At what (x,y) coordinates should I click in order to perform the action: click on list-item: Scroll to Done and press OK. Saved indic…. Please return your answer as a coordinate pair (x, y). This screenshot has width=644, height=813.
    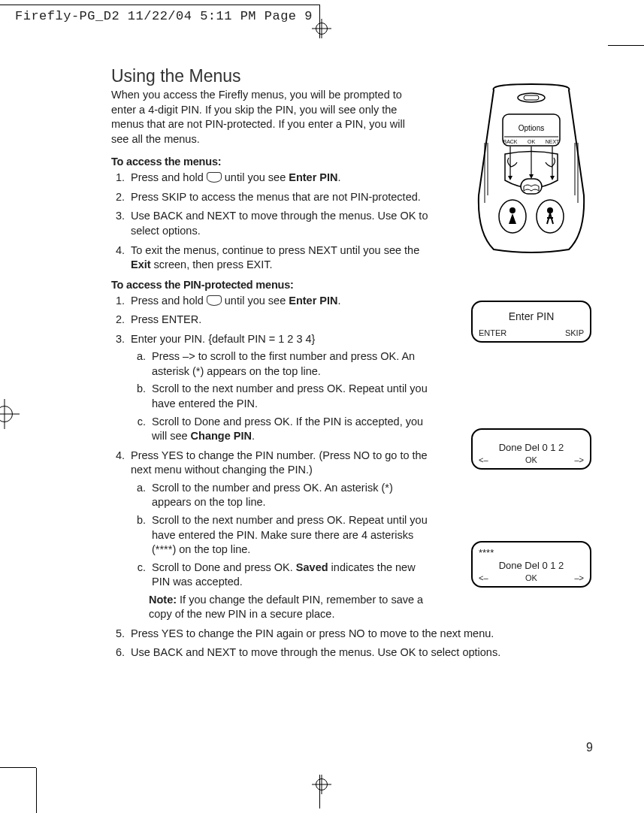
    Looking at the image, I should click on (290, 576).